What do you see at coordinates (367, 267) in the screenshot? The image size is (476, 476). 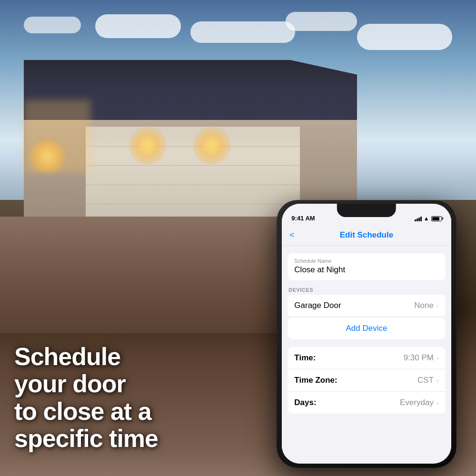 I see `schedule-name-field: Schedule Name Close at Night` at bounding box center [367, 267].